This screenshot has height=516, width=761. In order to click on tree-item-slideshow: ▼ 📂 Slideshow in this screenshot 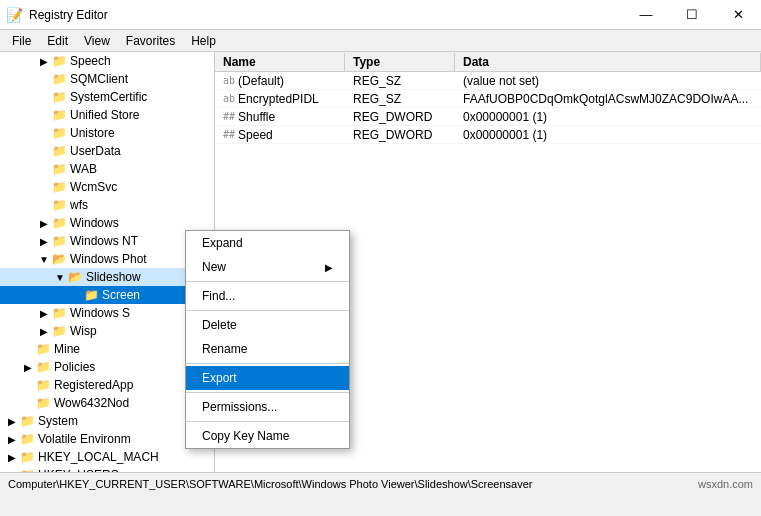, I will do `click(107, 277)`.